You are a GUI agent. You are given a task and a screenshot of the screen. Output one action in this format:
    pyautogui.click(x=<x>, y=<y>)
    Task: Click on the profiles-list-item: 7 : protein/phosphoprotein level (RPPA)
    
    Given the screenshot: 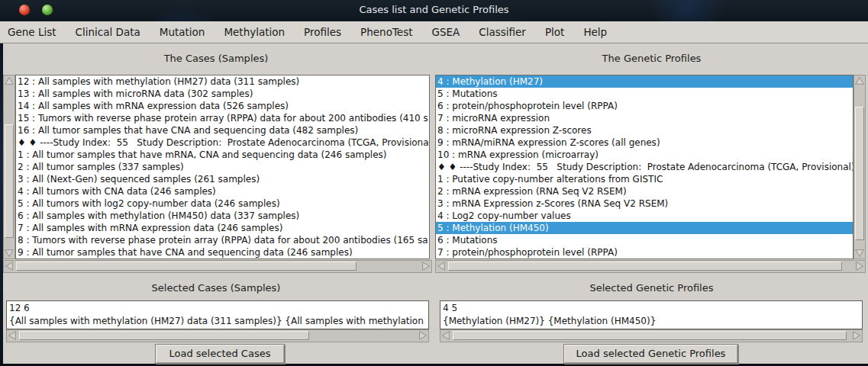 What is the action you would take?
    pyautogui.click(x=644, y=252)
    